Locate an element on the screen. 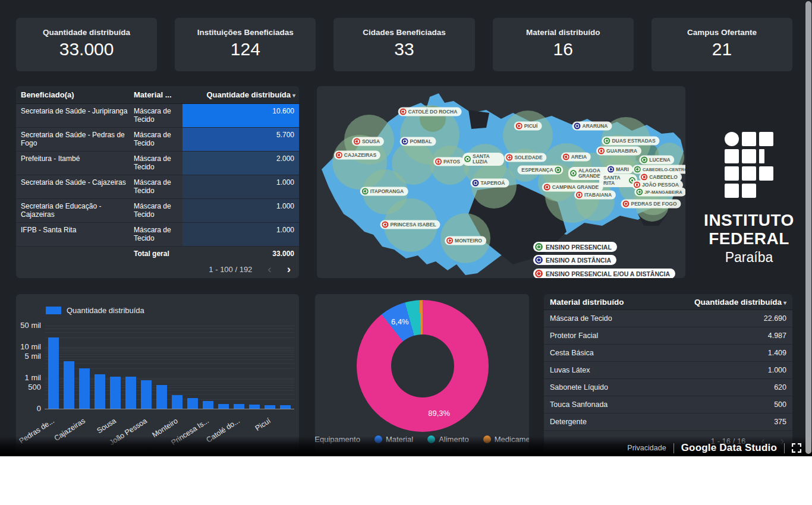  table-row: Detergente375 is located at coordinates (668, 422).